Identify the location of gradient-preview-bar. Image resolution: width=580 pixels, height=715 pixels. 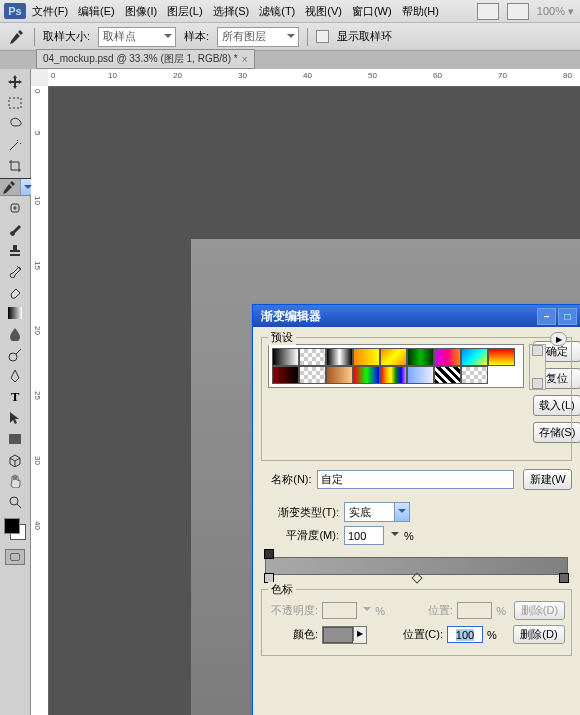
(416, 566).